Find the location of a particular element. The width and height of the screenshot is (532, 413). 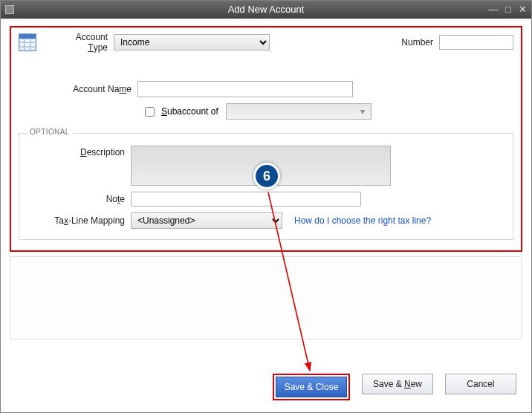

window-title: Add New Account is located at coordinates (266, 9).